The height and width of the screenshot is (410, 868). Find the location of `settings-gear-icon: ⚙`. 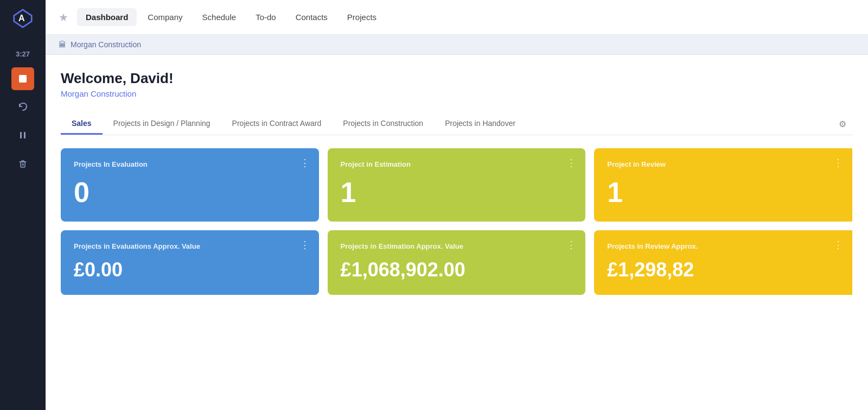

settings-gear-icon: ⚙ is located at coordinates (843, 124).